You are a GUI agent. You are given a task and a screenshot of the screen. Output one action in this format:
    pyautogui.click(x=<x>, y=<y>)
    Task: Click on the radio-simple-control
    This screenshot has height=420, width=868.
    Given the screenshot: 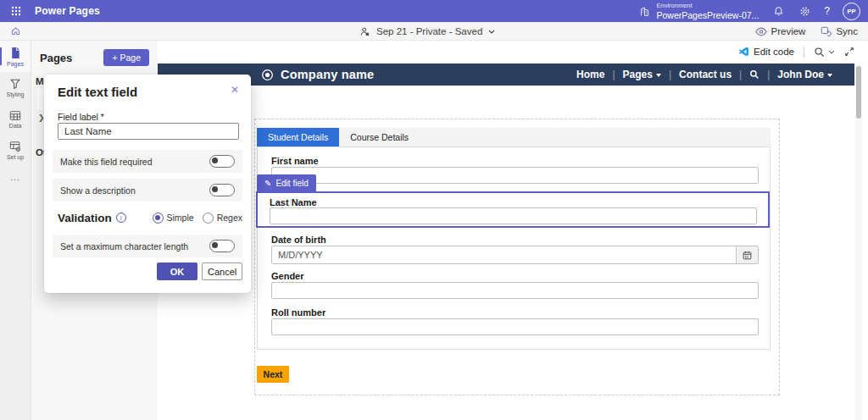 What is the action you would take?
    pyautogui.click(x=158, y=218)
    